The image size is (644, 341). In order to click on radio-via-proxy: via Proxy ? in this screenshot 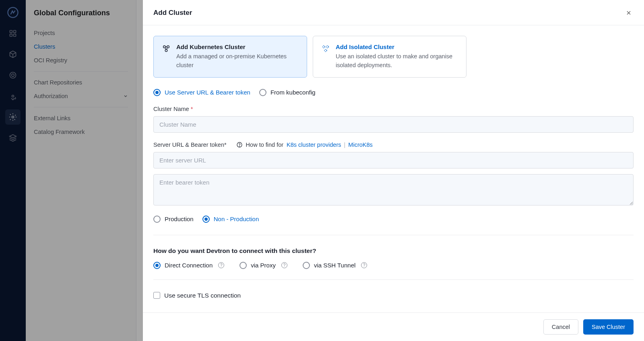, I will do `click(263, 265)`.